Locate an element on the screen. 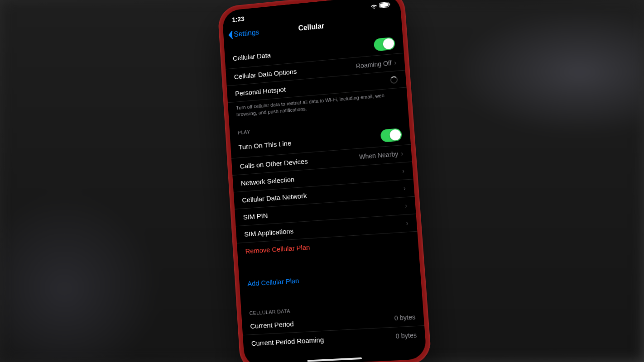  cellular-data-toggle is located at coordinates (384, 44).